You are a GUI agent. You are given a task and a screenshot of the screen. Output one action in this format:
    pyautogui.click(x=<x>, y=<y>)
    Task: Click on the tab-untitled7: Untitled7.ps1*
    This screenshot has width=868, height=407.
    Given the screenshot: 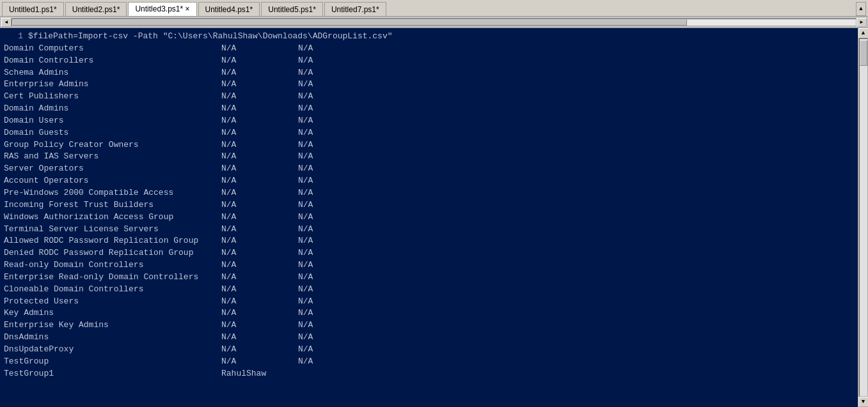 What is the action you would take?
    pyautogui.click(x=356, y=9)
    